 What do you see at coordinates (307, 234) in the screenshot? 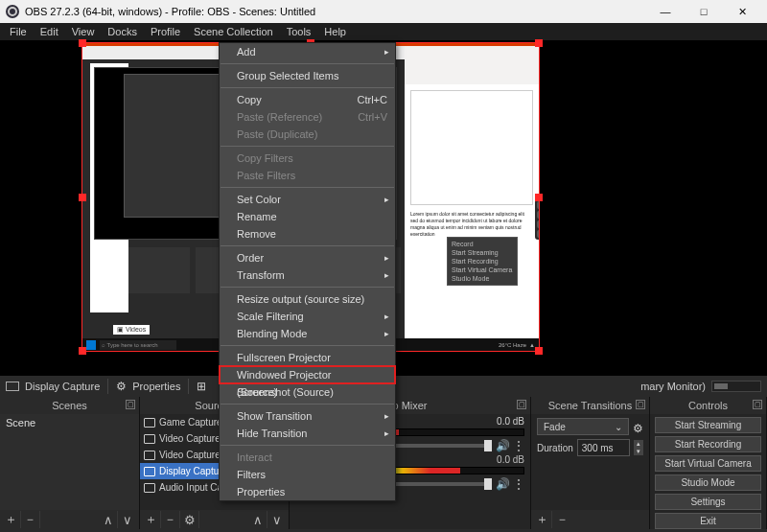
I see `context-menu-item: Remove` at bounding box center [307, 234].